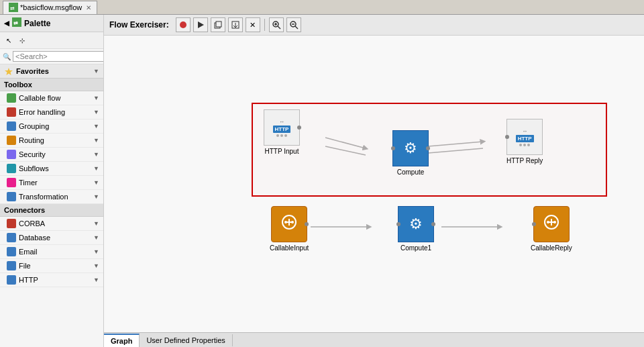 The width and height of the screenshot is (644, 347). Describe the element at coordinates (97, 197) in the screenshot. I see `transformation-chevron: ▼` at that location.